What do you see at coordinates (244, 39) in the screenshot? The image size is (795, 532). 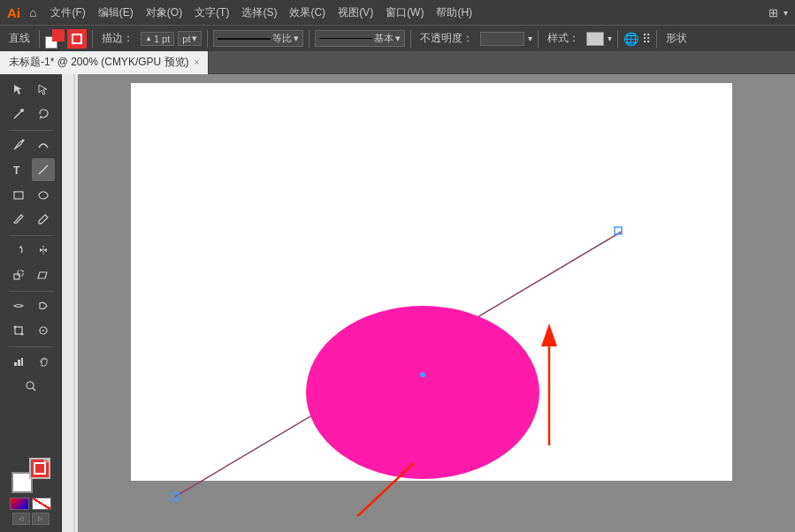 I see `line-style-preview` at bounding box center [244, 39].